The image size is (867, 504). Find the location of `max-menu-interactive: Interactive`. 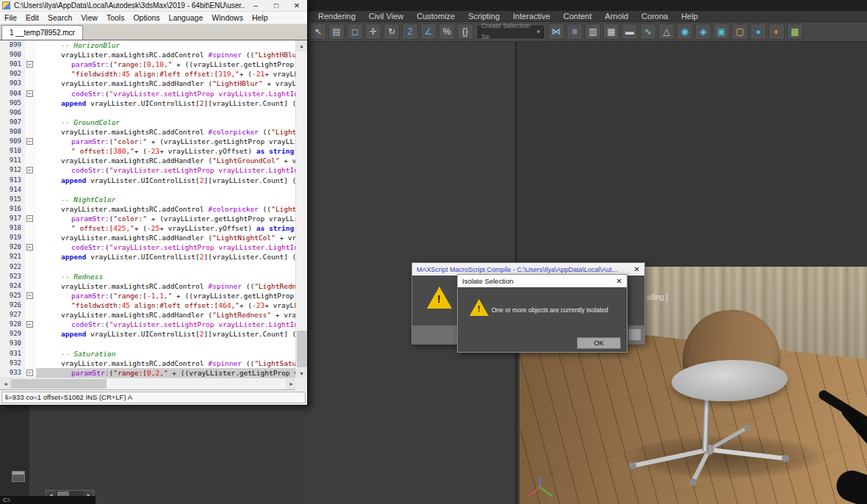

max-menu-interactive: Interactive is located at coordinates (532, 16).